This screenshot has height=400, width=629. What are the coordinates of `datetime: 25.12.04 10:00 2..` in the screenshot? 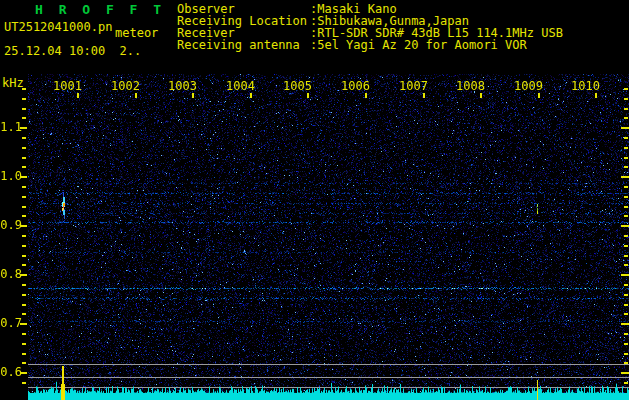 It's located at (72, 51).